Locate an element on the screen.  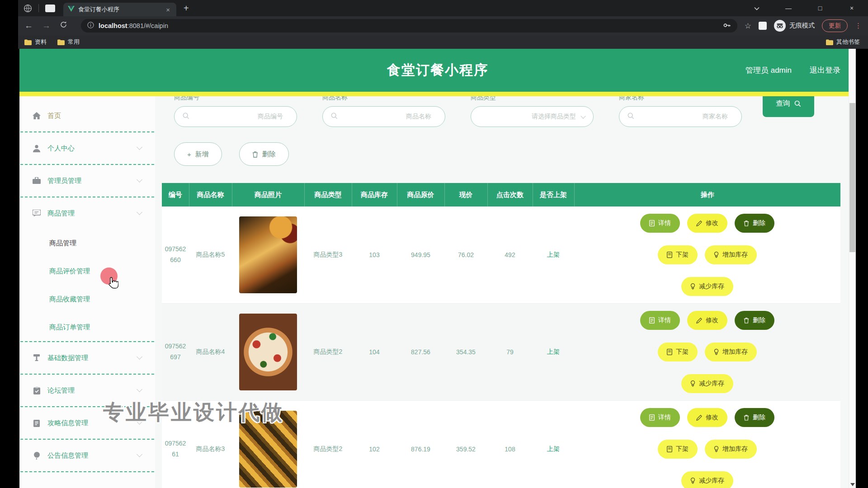
col-stock: 商品库存 is located at coordinates (374, 195).